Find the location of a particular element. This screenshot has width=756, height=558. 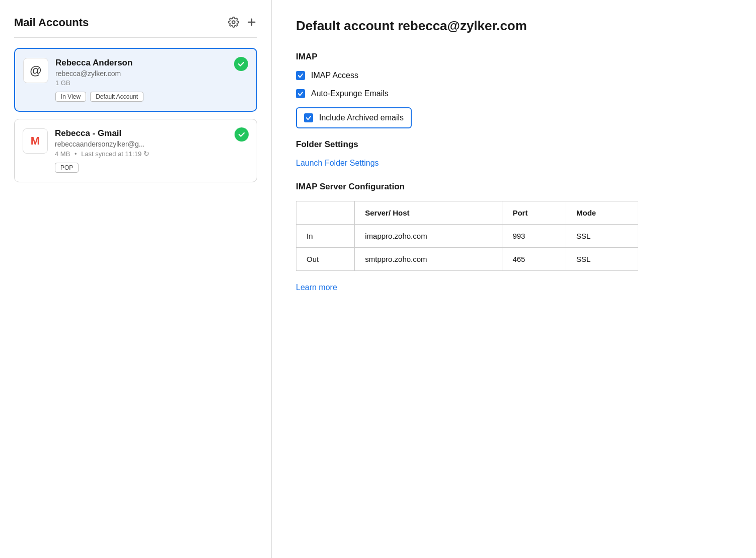

server-config-table: Server/ Host Port Mode In imappro.zoho.c… is located at coordinates (467, 236).